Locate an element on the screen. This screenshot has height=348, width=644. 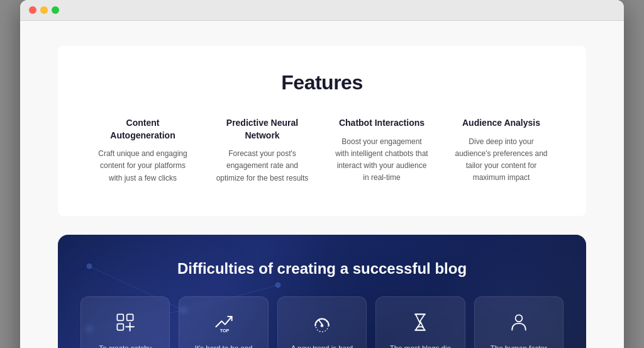
hourglass-icon is located at coordinates (420, 322).